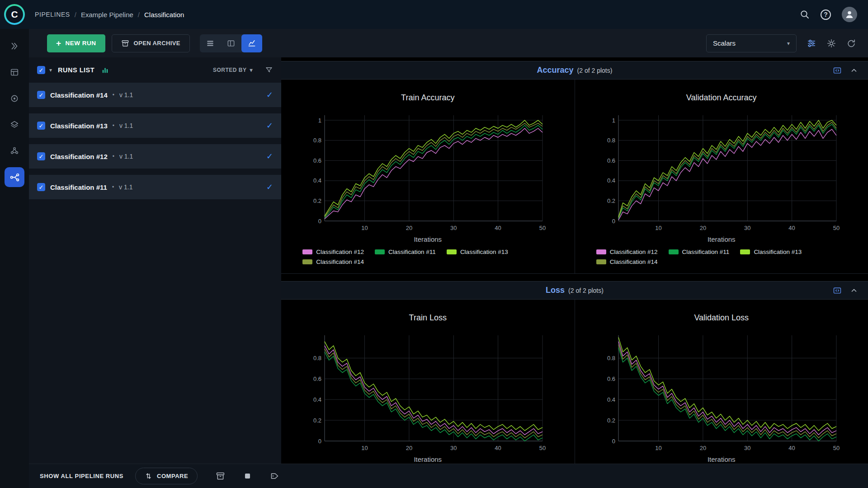 The height and width of the screenshot is (488, 868). I want to click on validation-loss-plot: 102030405000.20.40.60.8, so click(722, 392).